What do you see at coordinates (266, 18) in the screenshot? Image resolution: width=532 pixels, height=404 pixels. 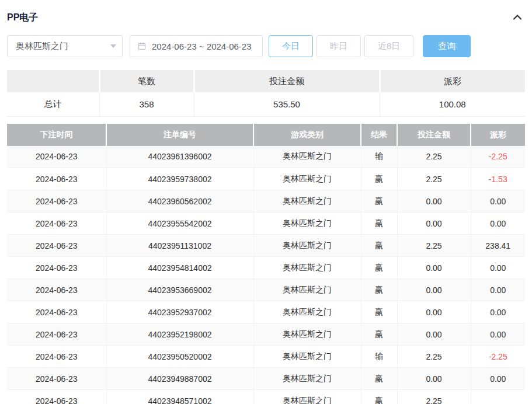 I see `panel-header: PP电子` at bounding box center [266, 18].